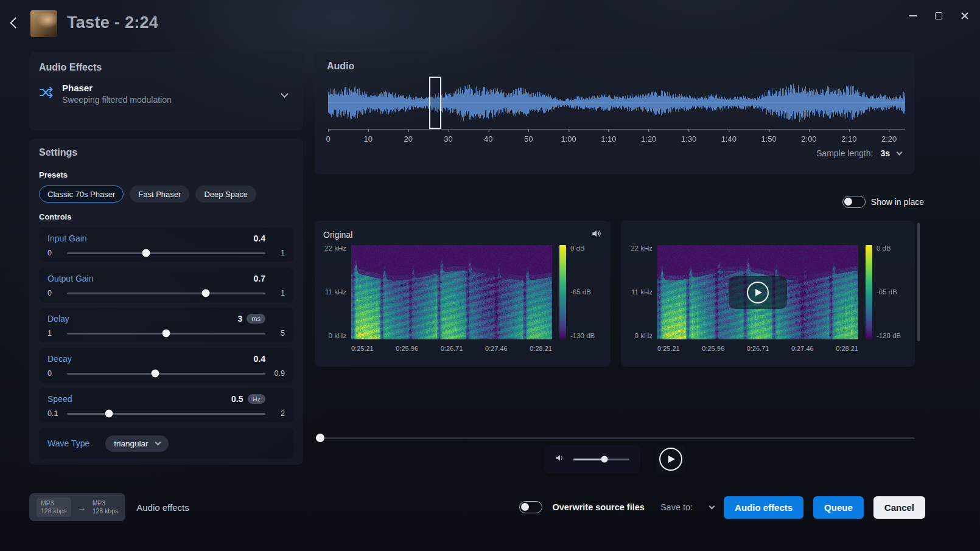 The width and height of the screenshot is (980, 551). Describe the element at coordinates (849, 139) in the screenshot. I see `time-tick: 2:10` at that location.